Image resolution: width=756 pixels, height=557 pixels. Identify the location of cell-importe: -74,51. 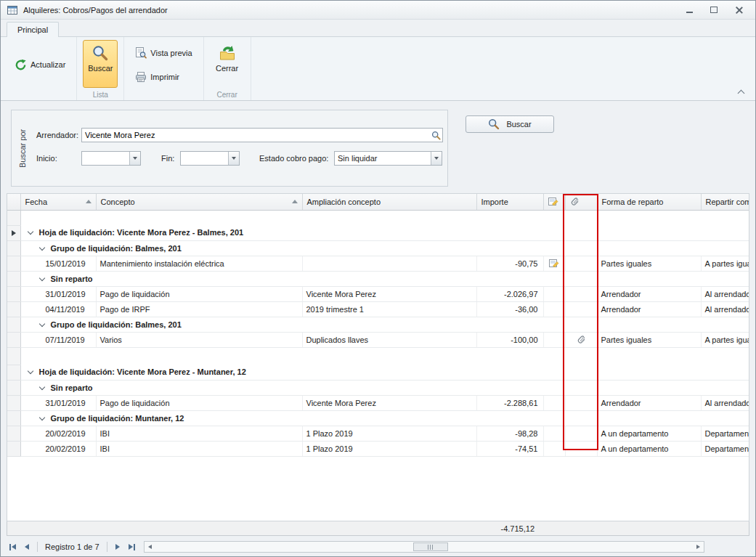
(510, 449).